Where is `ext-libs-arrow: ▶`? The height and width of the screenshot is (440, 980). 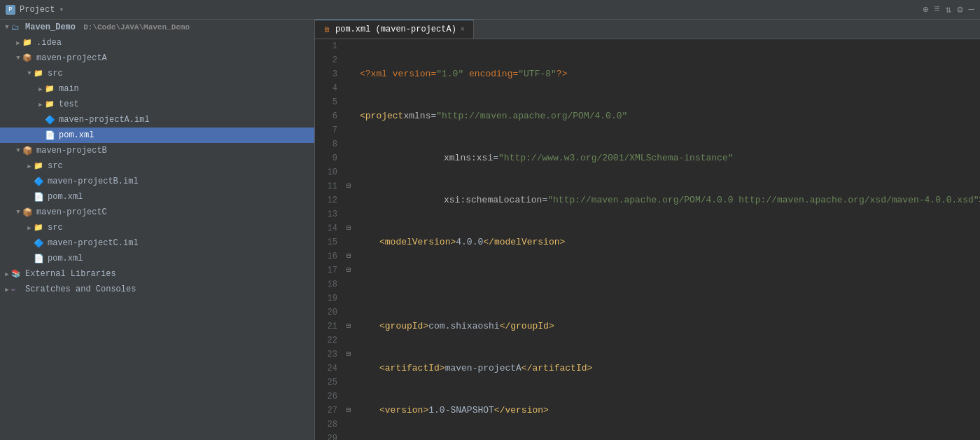
ext-libs-arrow: ▶ is located at coordinates (7, 275).